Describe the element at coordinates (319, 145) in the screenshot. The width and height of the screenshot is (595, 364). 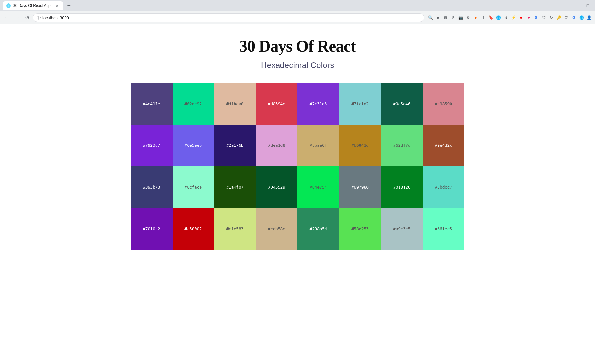
I see `color-swatch: #cbae6f` at that location.